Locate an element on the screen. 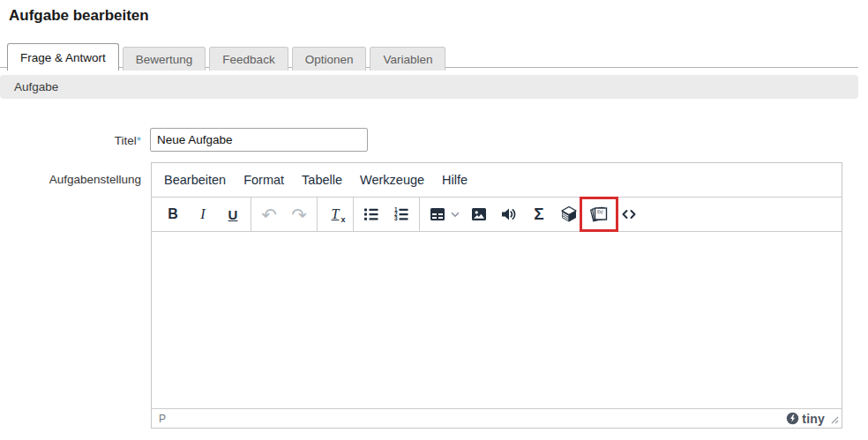 The image size is (868, 440). menu-hilfe: Hilfe is located at coordinates (455, 180).